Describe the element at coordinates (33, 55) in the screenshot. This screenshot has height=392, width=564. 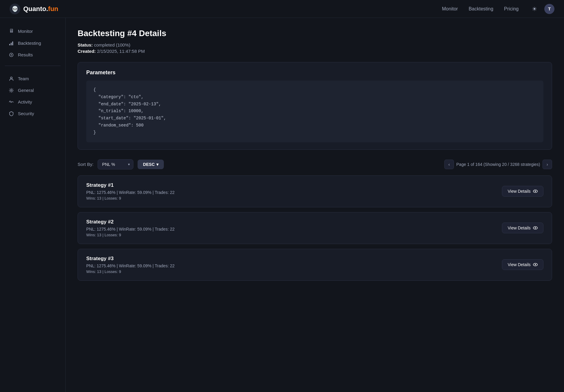
I see `sidebar-item-results: Results` at that location.